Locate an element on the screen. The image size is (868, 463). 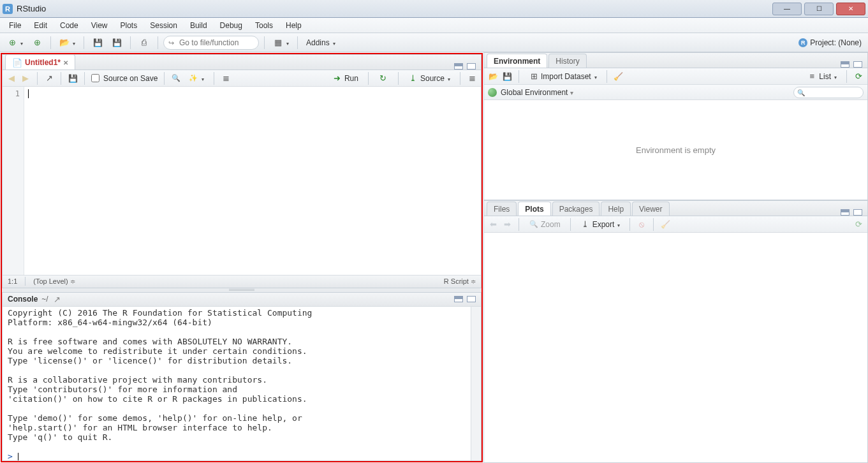
window-title: RStudio is located at coordinates (31, 9).